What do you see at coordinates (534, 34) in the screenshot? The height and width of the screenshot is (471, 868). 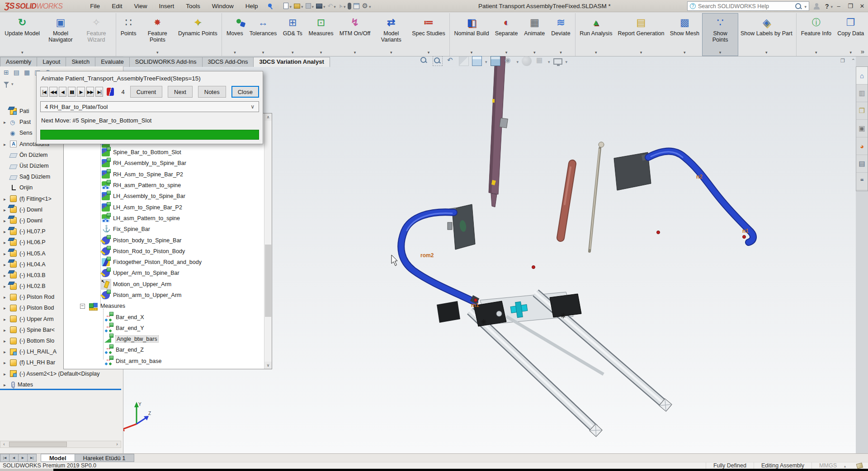 I see `ribbon-button: Animate` at bounding box center [534, 34].